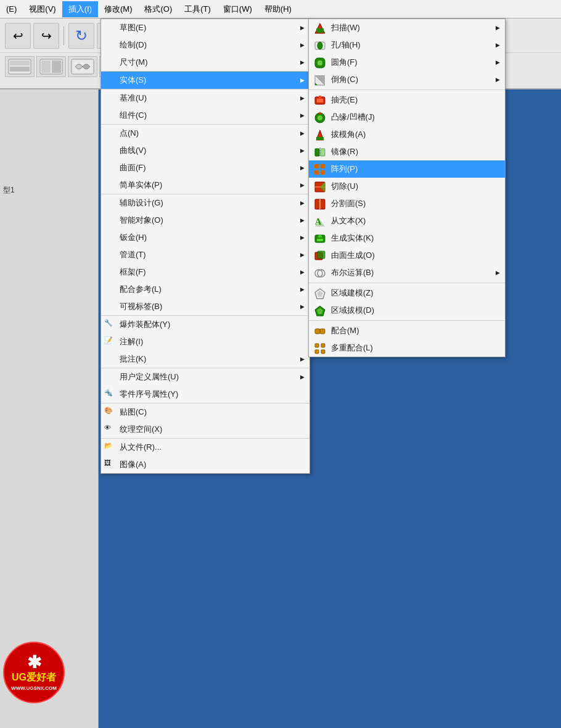 The height and width of the screenshot is (728, 561). What do you see at coordinates (319, 169) in the screenshot?
I see `array-icon` at bounding box center [319, 169].